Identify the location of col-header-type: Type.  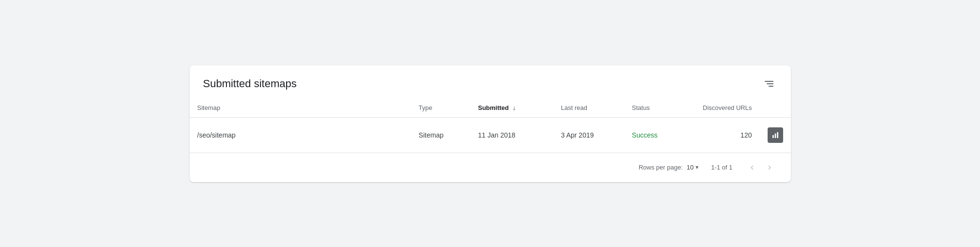
(440, 108).